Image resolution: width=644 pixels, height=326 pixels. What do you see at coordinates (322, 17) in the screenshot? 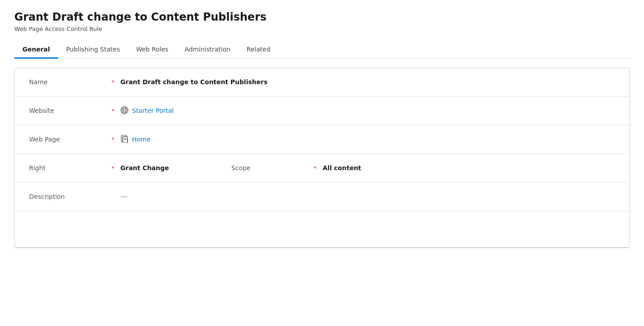
I see `page-title: Grant Draft change to Content Publishers` at bounding box center [322, 17].